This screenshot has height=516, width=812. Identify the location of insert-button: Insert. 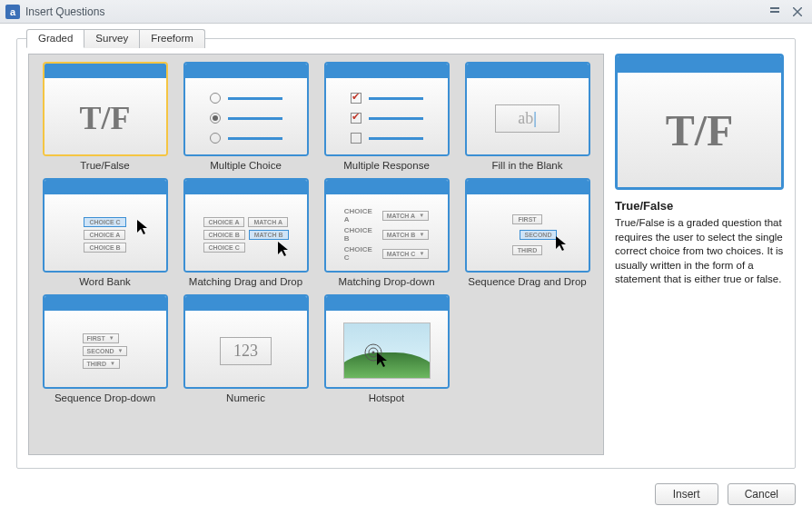
(687, 494).